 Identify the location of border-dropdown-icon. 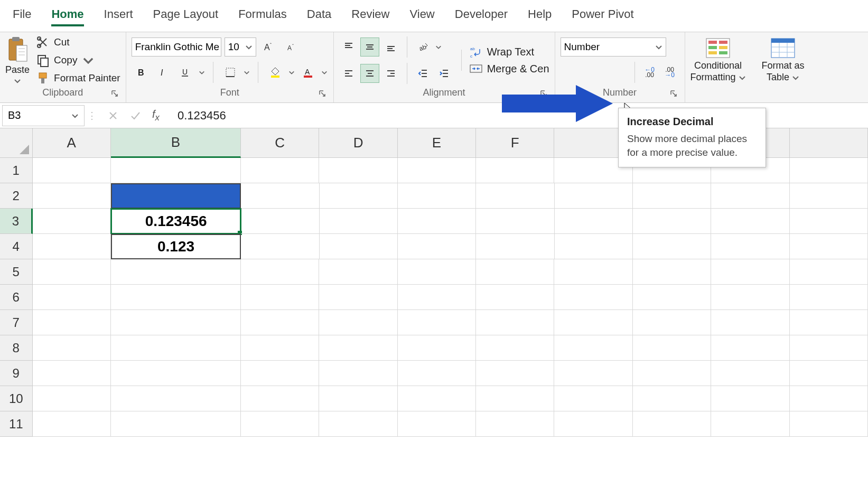
(247, 72).